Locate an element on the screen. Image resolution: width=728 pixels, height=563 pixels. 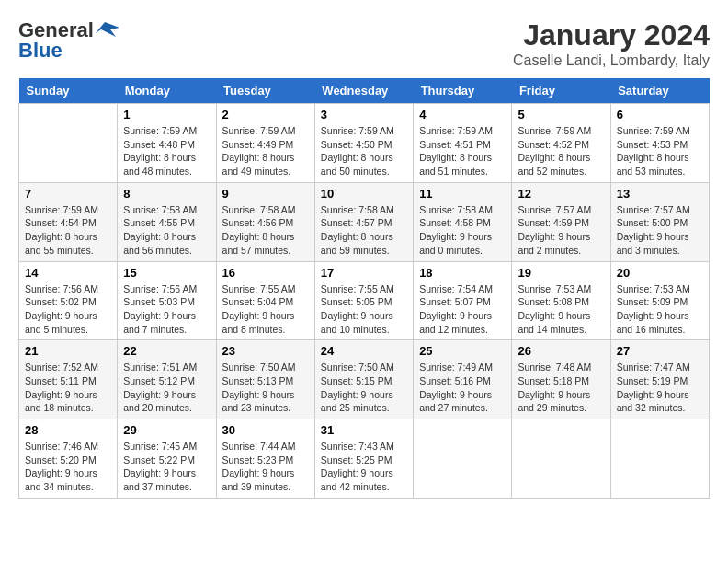
calendar-cell: 16Sunrise: 7:55 AMSunset: 5:04 PMDayligh… is located at coordinates (265, 301).